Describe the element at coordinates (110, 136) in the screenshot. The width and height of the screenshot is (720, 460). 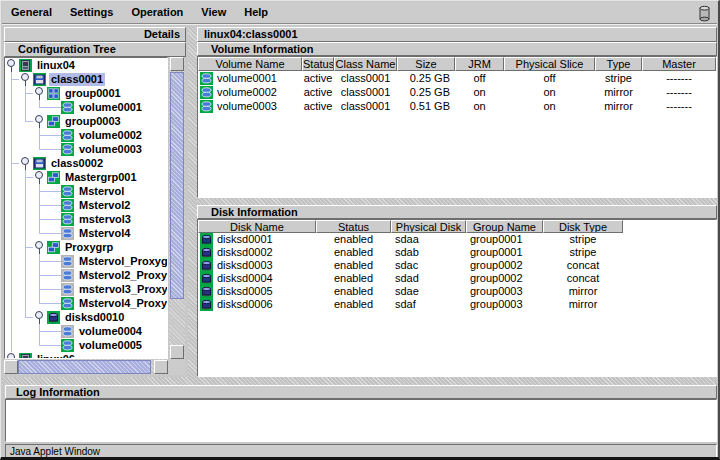
I see `tree-node-label: volume0002` at that location.